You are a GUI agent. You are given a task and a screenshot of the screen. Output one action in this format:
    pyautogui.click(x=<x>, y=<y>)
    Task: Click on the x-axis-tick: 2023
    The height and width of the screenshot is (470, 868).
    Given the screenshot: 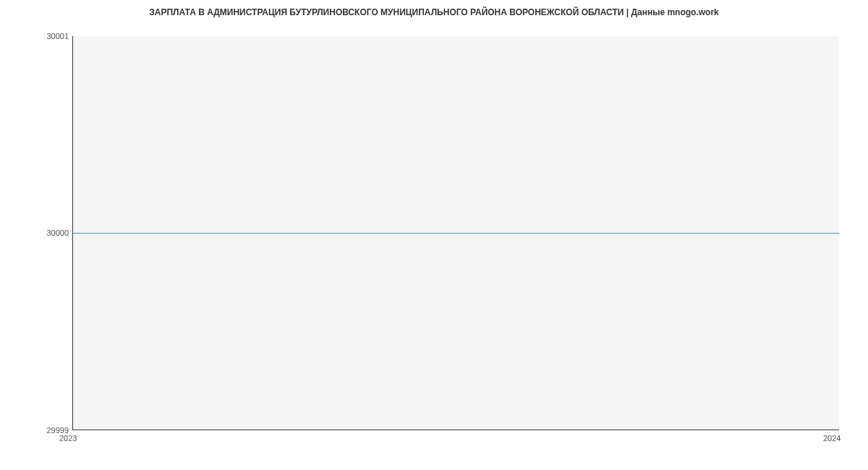 What is the action you would take?
    pyautogui.click(x=68, y=438)
    